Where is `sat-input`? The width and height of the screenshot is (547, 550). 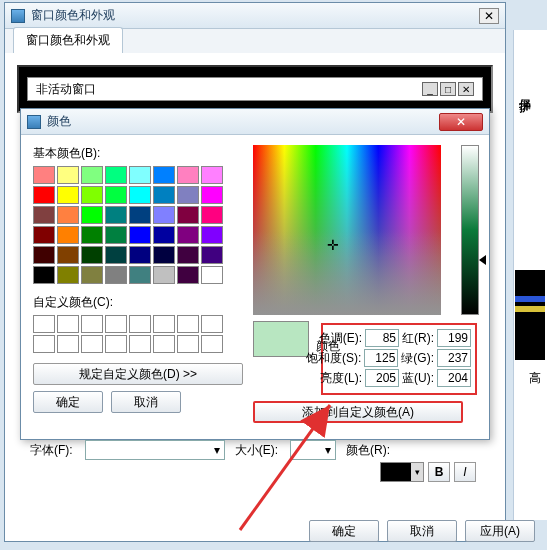 sat-input is located at coordinates (381, 358).